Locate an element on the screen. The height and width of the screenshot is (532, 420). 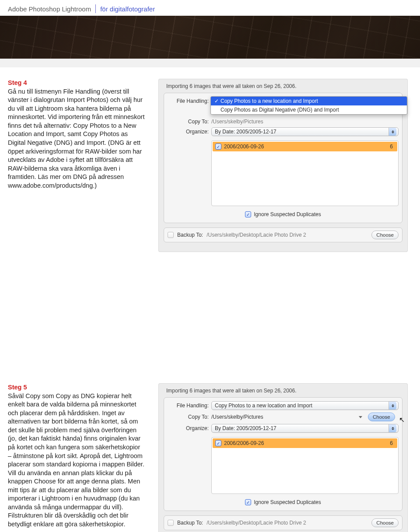
hero-photo is located at coordinates (210, 37).